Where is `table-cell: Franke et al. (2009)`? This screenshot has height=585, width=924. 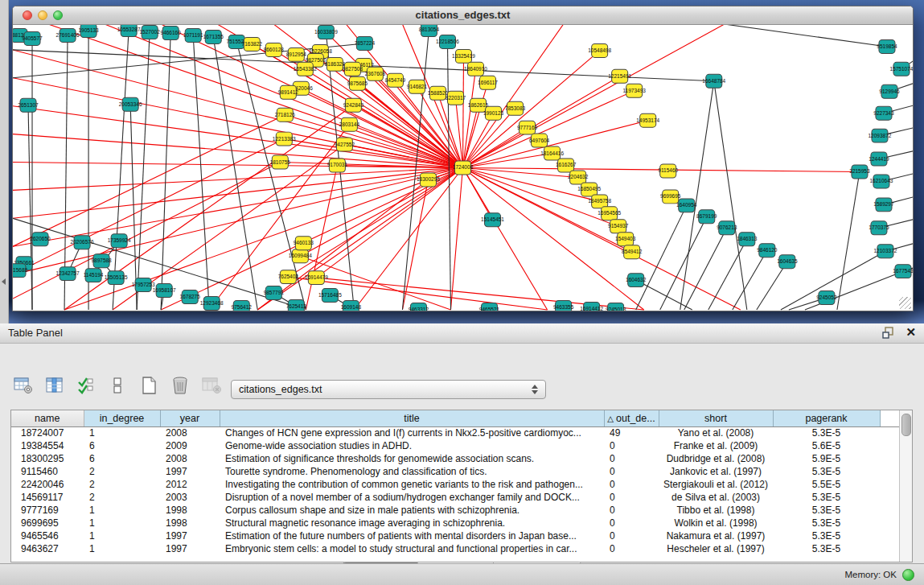
table-cell: Franke et al. (2009) is located at coordinates (716, 446).